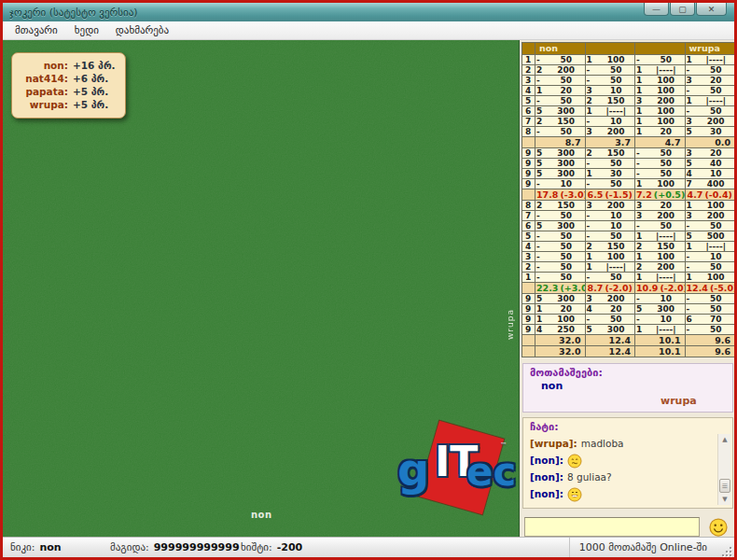  I want to click on logo-letter-g: g, so click(413, 469).